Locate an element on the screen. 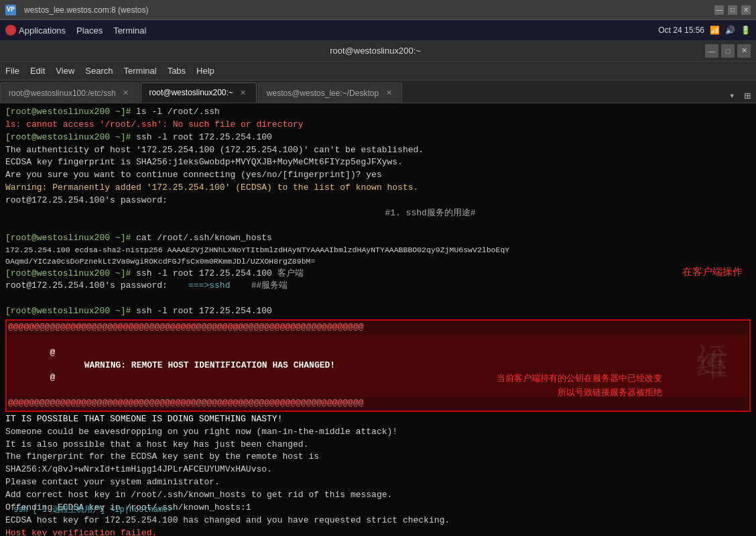 The height and width of the screenshot is (536, 756). terminal-titlebar: root@westoslinux200:~ — □ ✕ is located at coordinates (378, 51).